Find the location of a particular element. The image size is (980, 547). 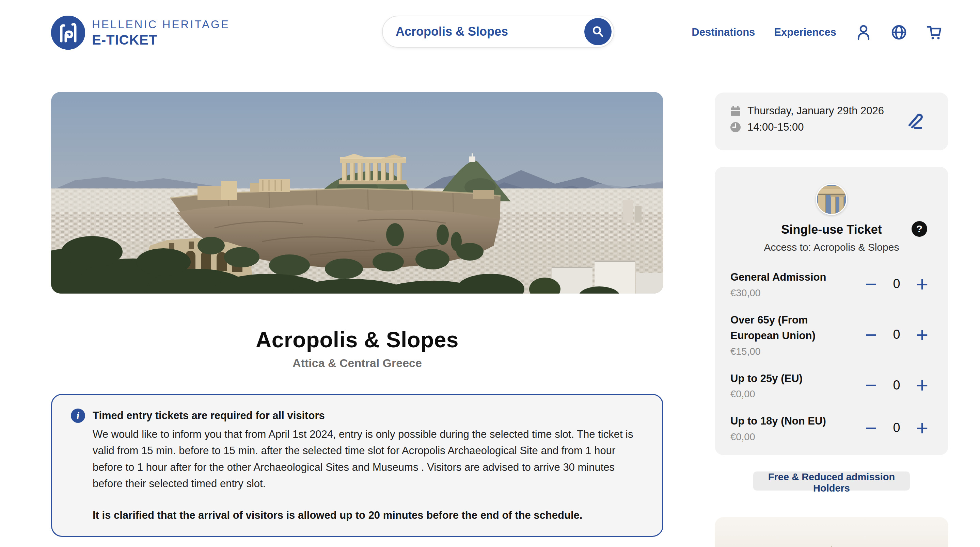

user-icon is located at coordinates (864, 32).